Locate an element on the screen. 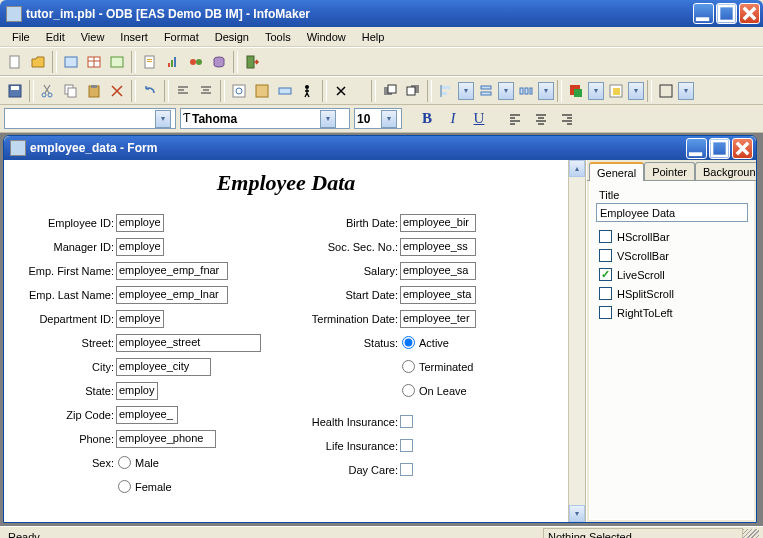  field-salary: employee_sa is located at coordinates (438, 271).